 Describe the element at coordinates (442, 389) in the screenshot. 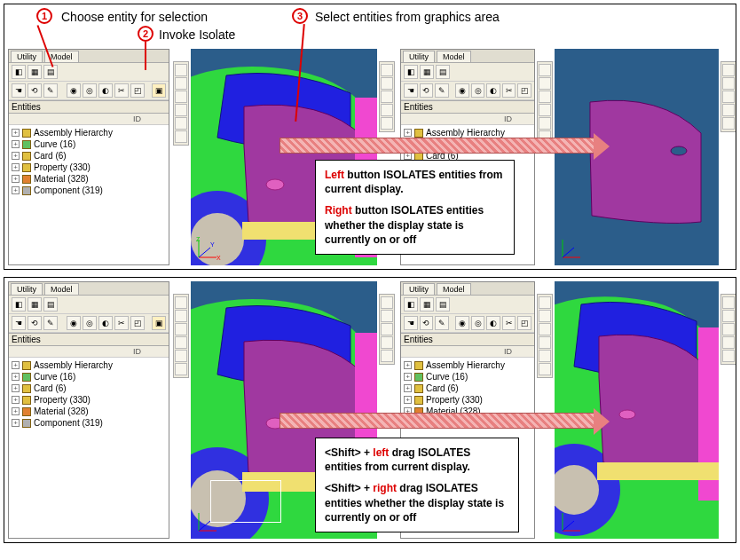

I see `tree-card: Card (6)` at that location.